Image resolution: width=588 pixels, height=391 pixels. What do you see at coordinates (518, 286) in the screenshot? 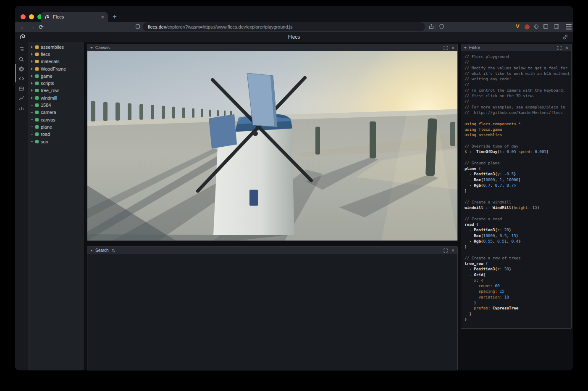
I see `code-line: count: 60` at bounding box center [518, 286].